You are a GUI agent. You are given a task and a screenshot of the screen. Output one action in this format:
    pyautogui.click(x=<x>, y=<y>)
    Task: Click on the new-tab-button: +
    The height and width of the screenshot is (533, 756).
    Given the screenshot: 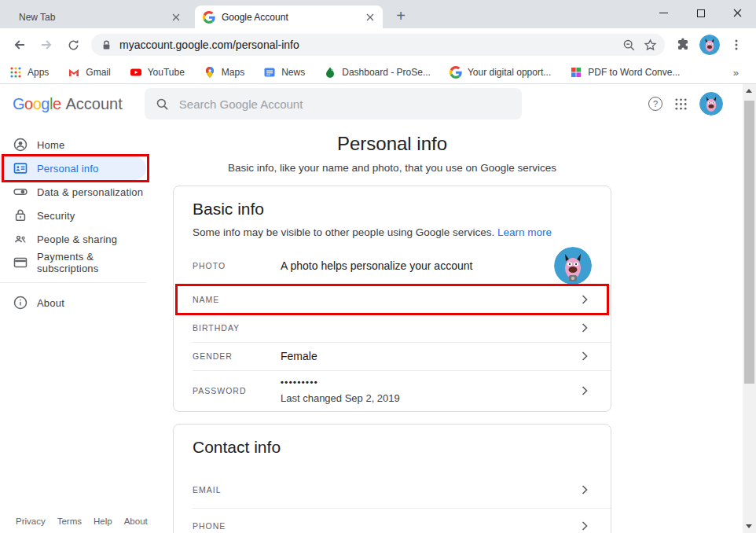 What is the action you would take?
    pyautogui.click(x=401, y=16)
    